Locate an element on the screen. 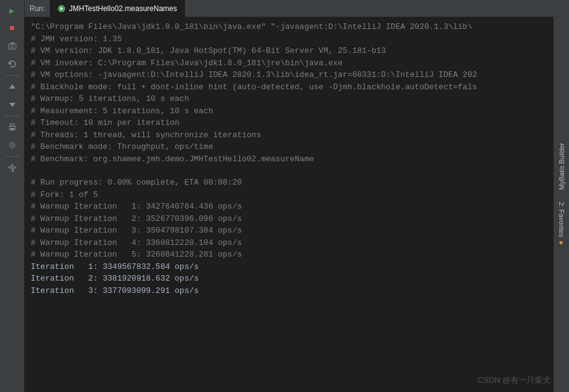 The height and width of the screenshot is (392, 569). console-line: # Benchmark: org.shamee.jmh.demo.JMHTest… is located at coordinates (289, 159).